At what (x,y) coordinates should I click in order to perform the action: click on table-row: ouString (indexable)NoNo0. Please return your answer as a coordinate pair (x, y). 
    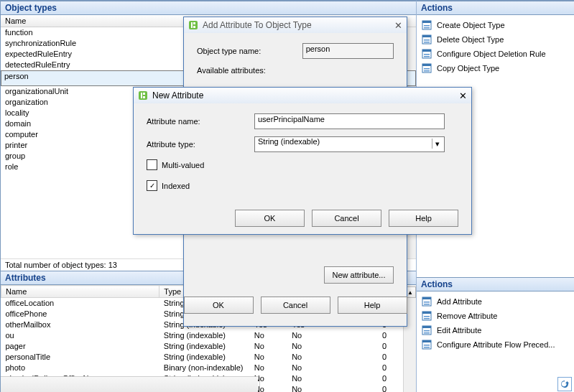
    Looking at the image, I should click on (208, 336).